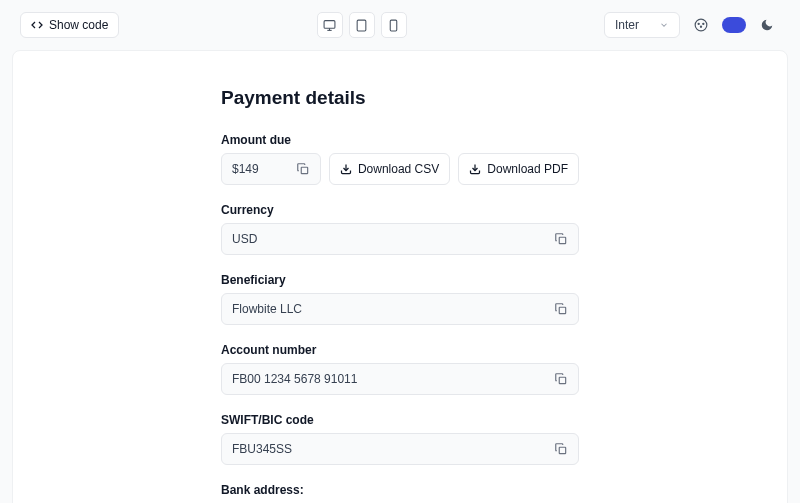 The height and width of the screenshot is (503, 800). What do you see at coordinates (37, 25) in the screenshot?
I see `code-icon` at bounding box center [37, 25].